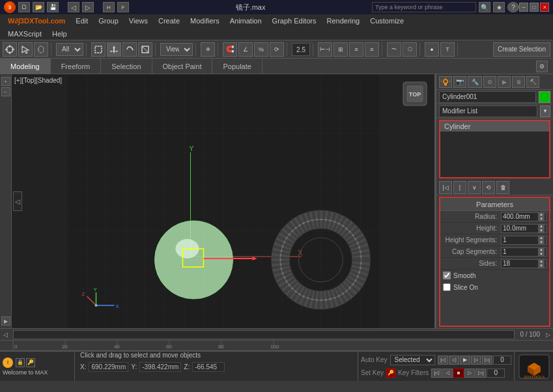  Describe the element at coordinates (356, 49) in the screenshot. I see `align-view-btn: ≡` at that location.